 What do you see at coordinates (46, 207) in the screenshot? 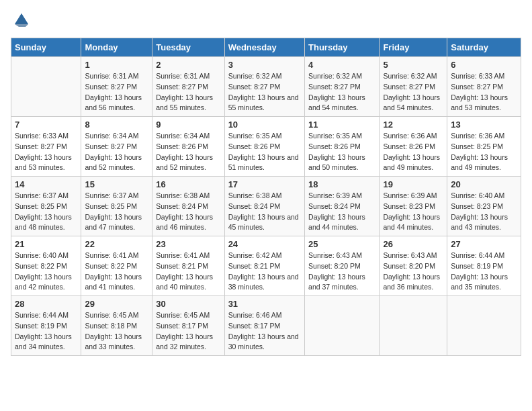
I see `calendar-cell: 14Sunrise: 6:37 AMSunset: 8:25 PMDayligh…` at bounding box center [46, 207].